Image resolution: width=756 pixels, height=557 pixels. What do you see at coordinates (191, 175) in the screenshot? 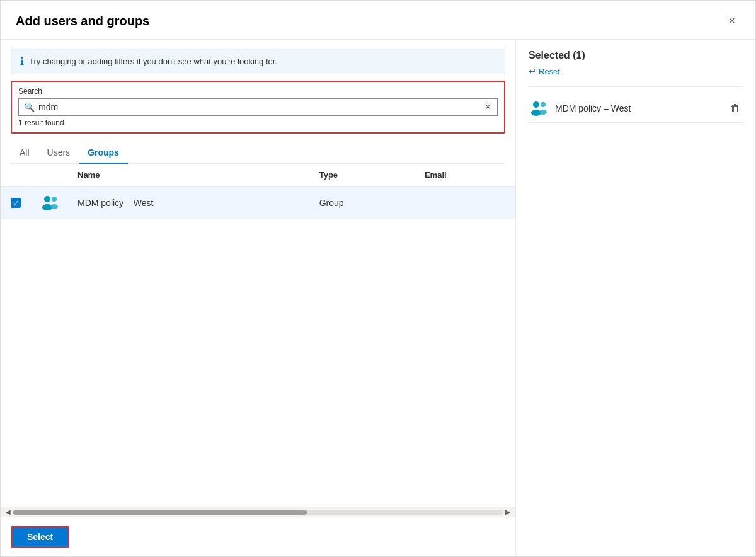
I see `col-name: Name` at bounding box center [191, 175].